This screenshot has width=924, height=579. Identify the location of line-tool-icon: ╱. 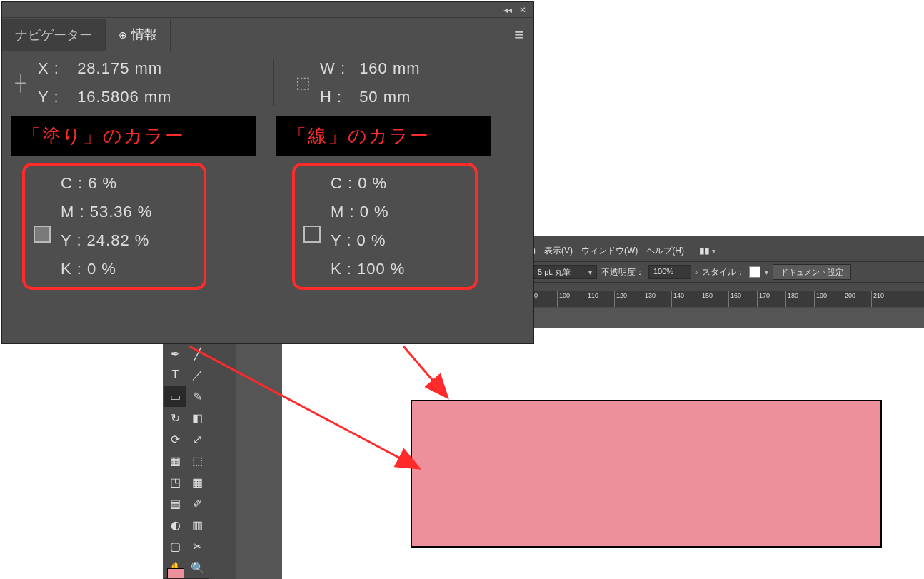
(197, 353).